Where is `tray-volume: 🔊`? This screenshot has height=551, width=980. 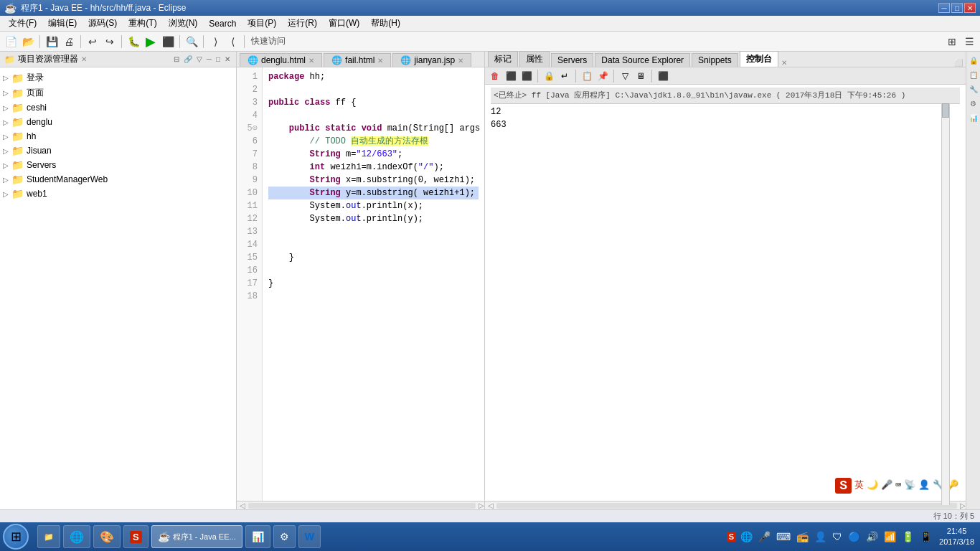
tray-volume: 🔊 is located at coordinates (872, 537).